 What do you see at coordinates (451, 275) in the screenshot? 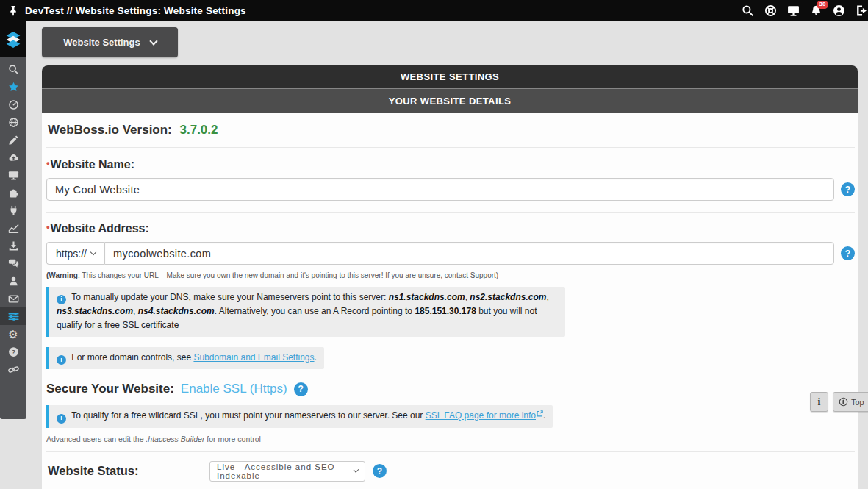
I see `address-warning: (Warning: This changes your URL – Make s…` at bounding box center [451, 275].